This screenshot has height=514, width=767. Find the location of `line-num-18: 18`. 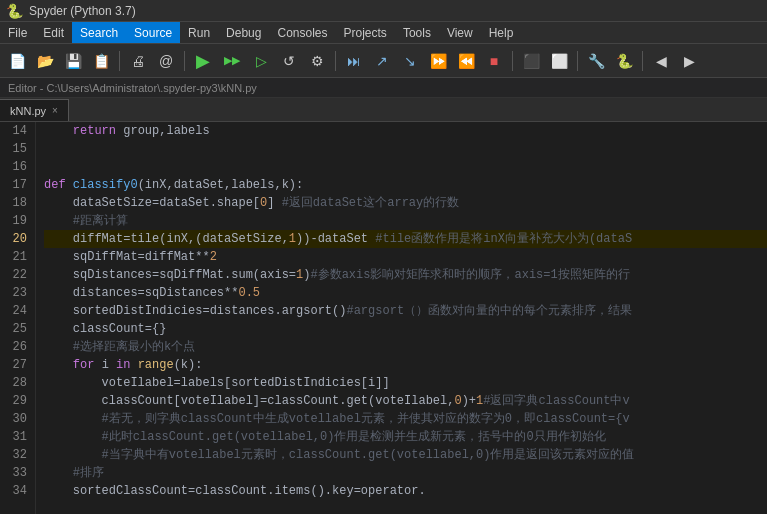

line-num-18: 18 is located at coordinates (16, 203).